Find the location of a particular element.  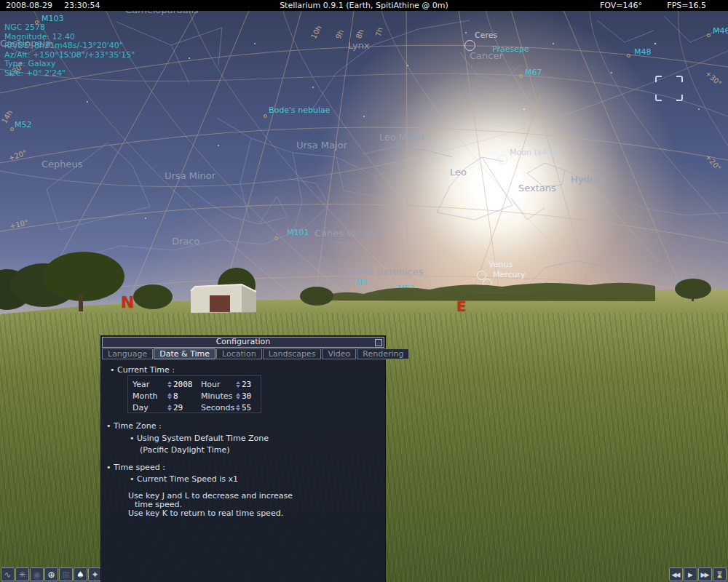

nebula-label: M52 is located at coordinates (23, 125).